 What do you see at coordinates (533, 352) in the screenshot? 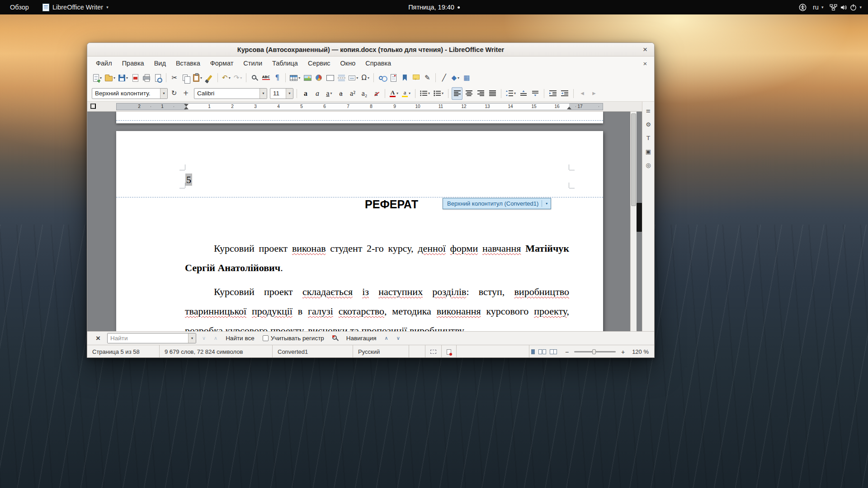
I see `single-page-view-button` at bounding box center [533, 352].